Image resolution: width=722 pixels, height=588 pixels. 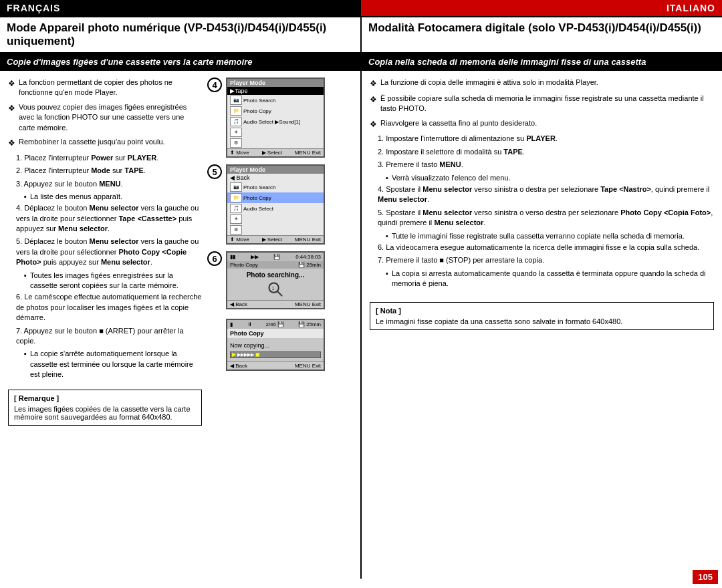 I want to click on subtitle-right: Copia nella scheda di memoria delle imma…, so click(x=542, y=61).